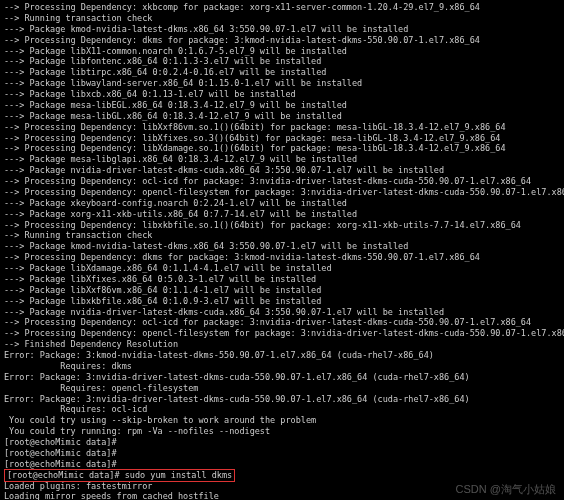  What do you see at coordinates (282, 148) in the screenshot?
I see `output-line: --> Processing Dependency: libXdamage.so…` at bounding box center [282, 148].